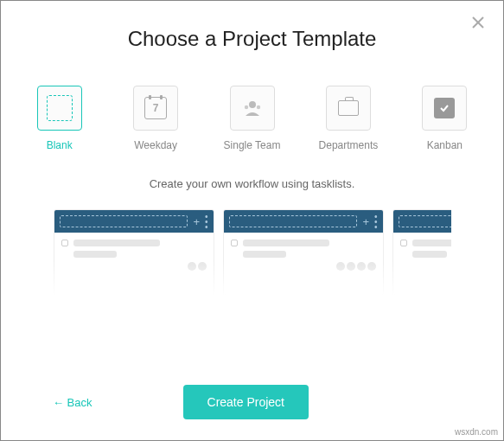 This screenshot has width=504, height=441. Describe the element at coordinates (252, 108) in the screenshot. I see `team-icon` at that location.